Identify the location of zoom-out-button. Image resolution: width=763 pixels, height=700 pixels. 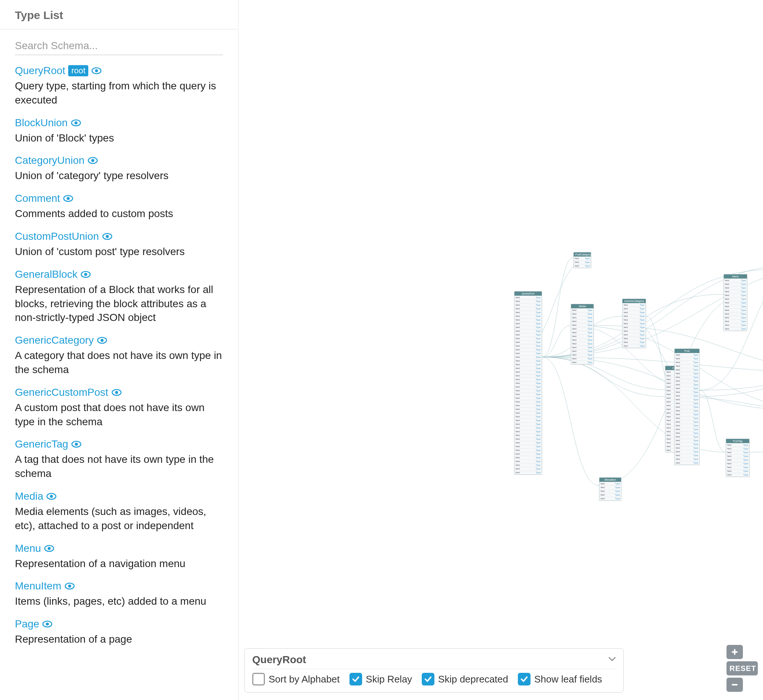
(735, 685).